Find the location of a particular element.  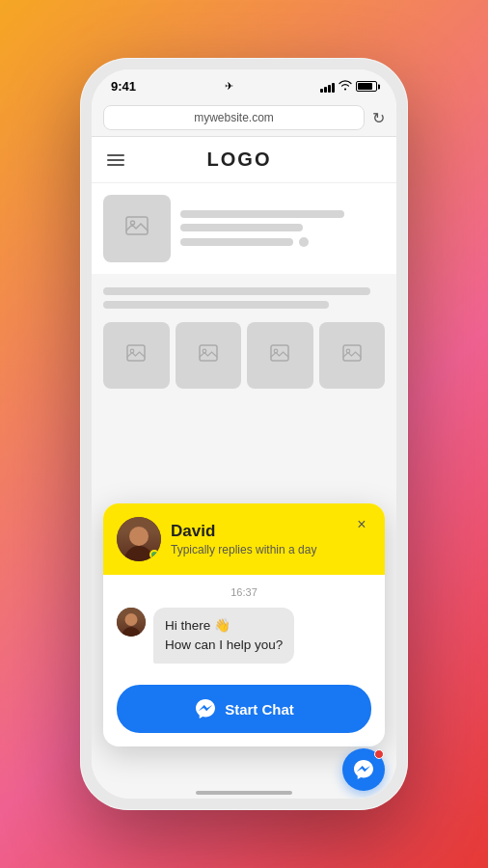

messenger-fab-icon is located at coordinates (364, 770).